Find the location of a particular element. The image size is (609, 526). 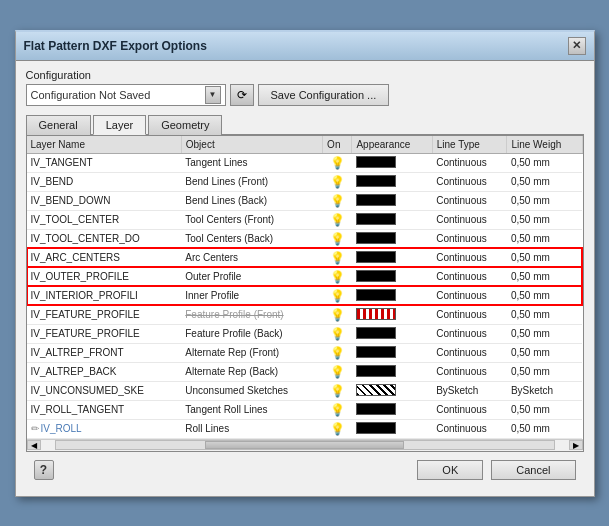

tab-general: General is located at coordinates (58, 125).